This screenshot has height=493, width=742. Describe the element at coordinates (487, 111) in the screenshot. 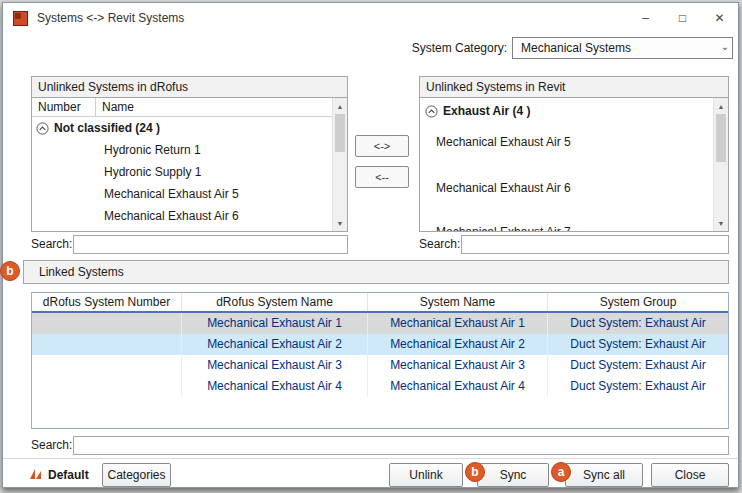

I see `revit-group-label: Exhaust Air (4 )` at that location.